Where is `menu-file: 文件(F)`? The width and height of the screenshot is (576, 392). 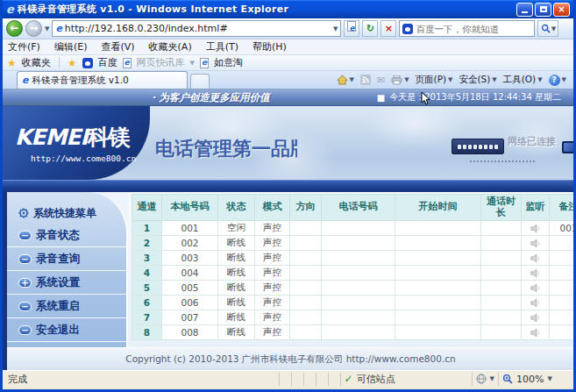 menu-file: 文件(F) is located at coordinates (25, 47).